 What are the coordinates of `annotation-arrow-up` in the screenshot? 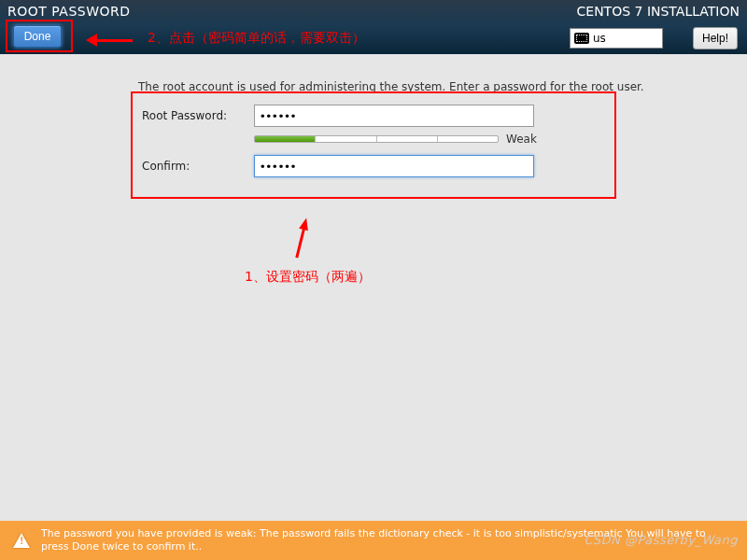 It's located at (303, 238).